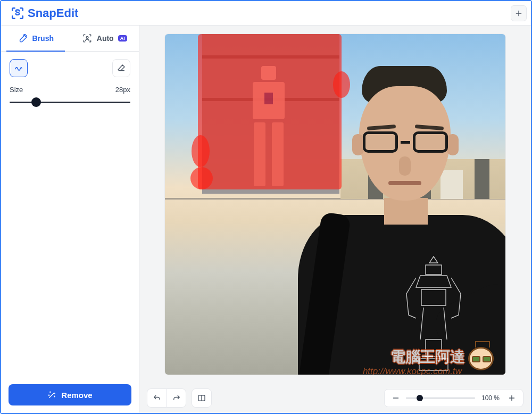 The width and height of the screenshot is (532, 414). What do you see at coordinates (70, 102) in the screenshot?
I see `size-slider` at bounding box center [70, 102].